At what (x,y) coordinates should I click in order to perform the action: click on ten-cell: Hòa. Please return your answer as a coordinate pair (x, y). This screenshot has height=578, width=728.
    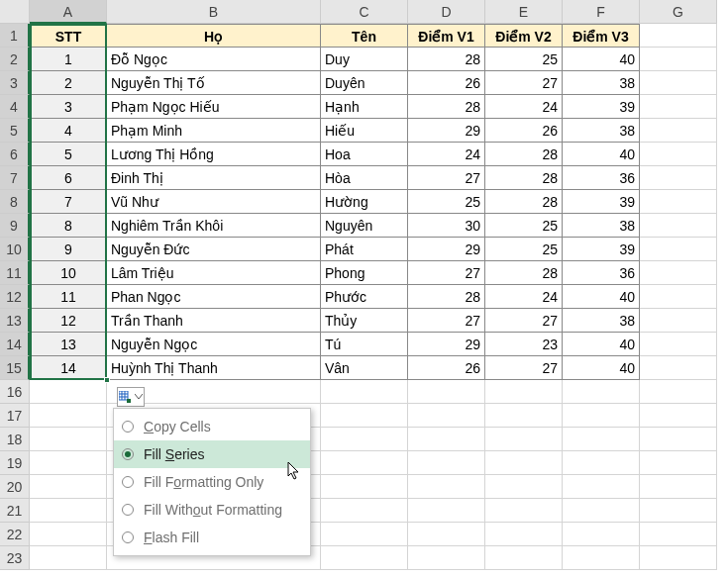
    Looking at the image, I should click on (364, 178).